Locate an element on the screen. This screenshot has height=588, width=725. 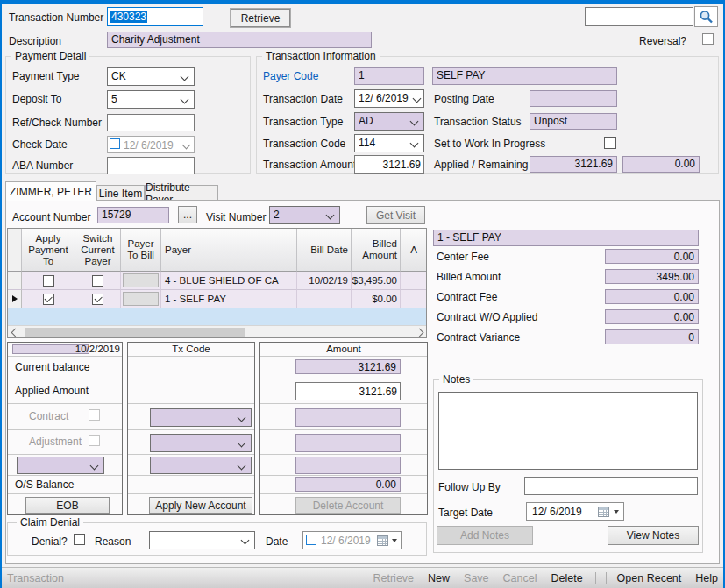
reason-label: Reason is located at coordinates (112, 542).